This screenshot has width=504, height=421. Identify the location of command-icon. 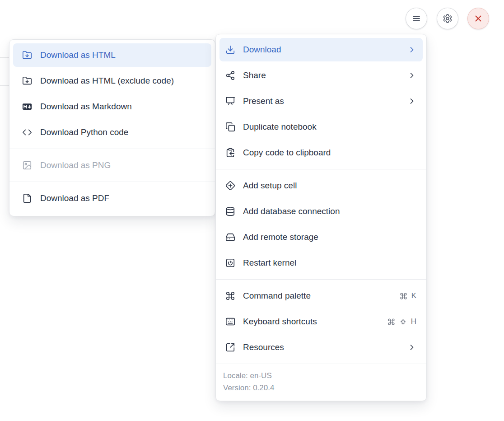
(230, 296).